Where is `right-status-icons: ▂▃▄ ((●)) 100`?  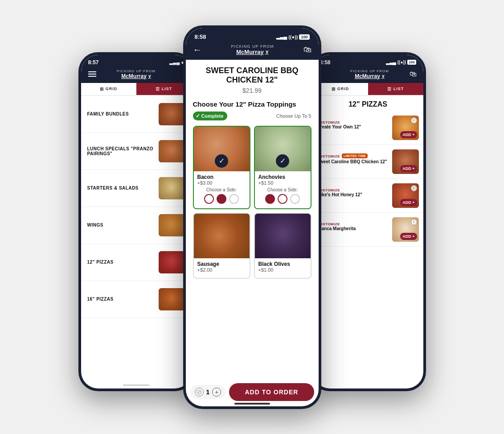
right-status-icons: ▂▃▄ ((●)) 100 is located at coordinates (401, 62).